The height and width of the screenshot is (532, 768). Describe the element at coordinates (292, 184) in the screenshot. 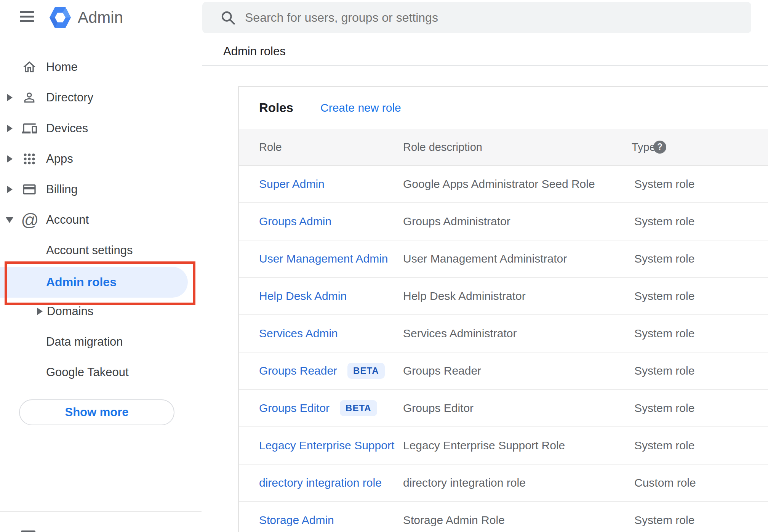

I see `role-cell: Super Admin` at that location.